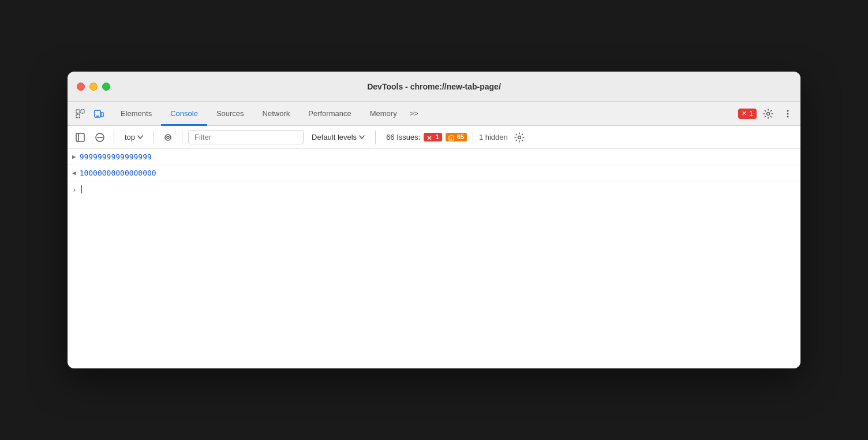 The height and width of the screenshot is (440, 868). What do you see at coordinates (89, 113) in the screenshot?
I see `tab-bar-icons` at bounding box center [89, 113].